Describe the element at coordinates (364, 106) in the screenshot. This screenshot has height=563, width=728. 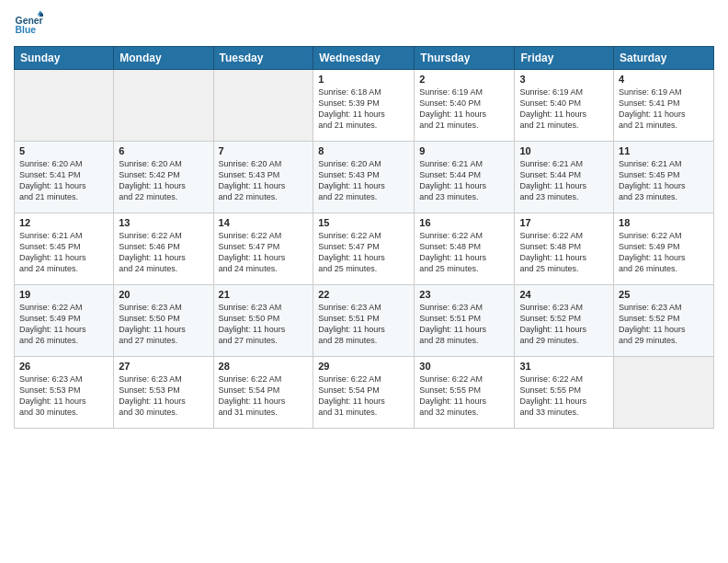
I see `calendar-cell: 1Sunrise: 6:18 AM Sunset: 5:39 PM Daylig…` at that location.